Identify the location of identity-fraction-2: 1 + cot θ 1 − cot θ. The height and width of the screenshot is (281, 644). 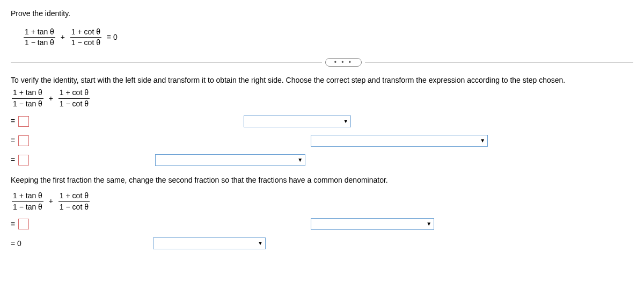
(86, 38).